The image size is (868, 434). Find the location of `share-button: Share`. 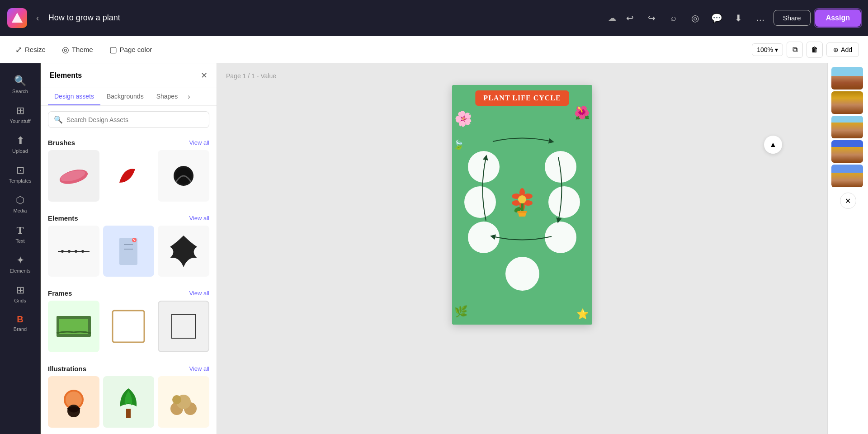

share-button: Share is located at coordinates (792, 18).